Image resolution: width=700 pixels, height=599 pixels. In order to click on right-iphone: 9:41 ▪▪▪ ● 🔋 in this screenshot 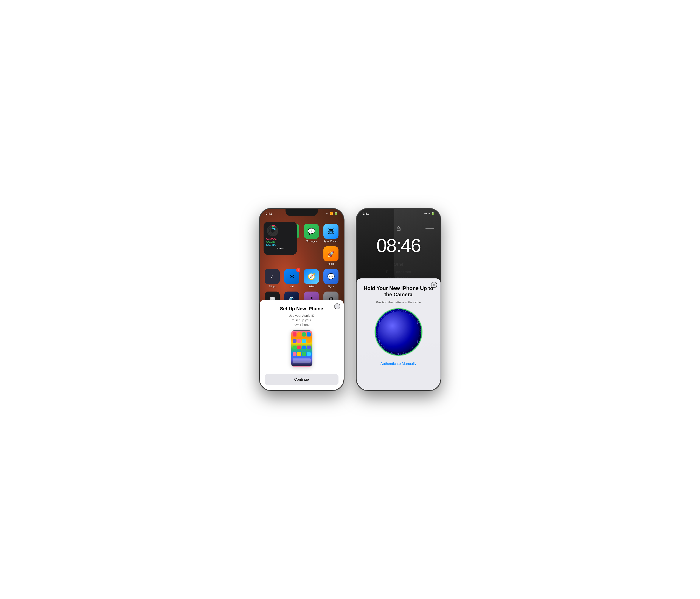, I will do `click(399, 300)`.